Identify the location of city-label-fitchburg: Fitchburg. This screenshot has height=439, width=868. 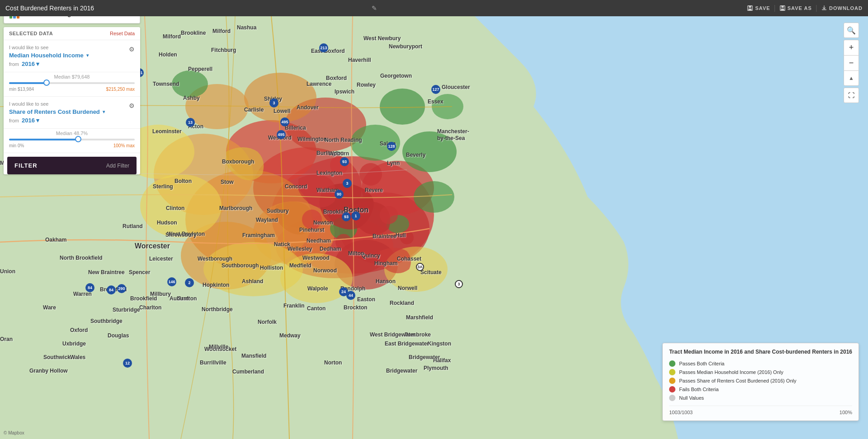
(223, 50).